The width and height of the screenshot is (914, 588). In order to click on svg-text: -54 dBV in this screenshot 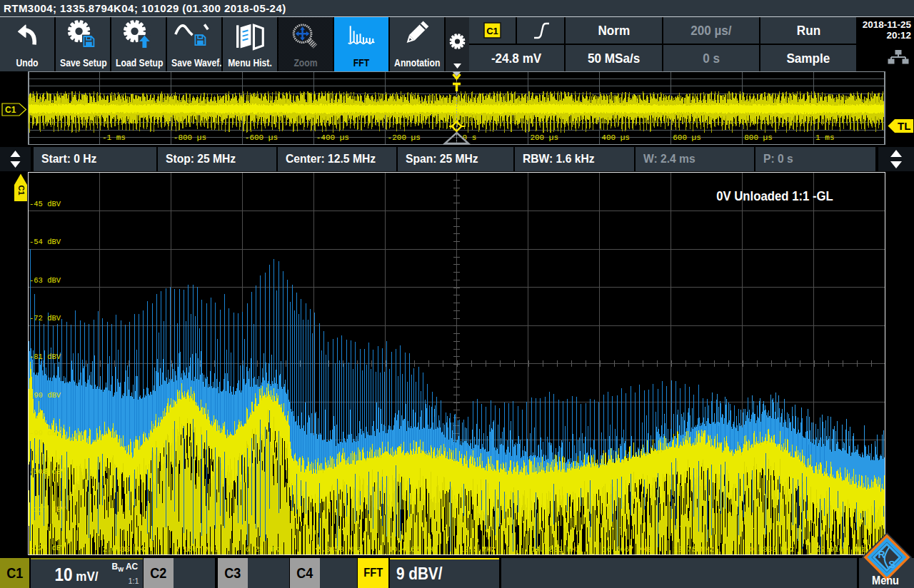, I will do `click(46, 242)`.